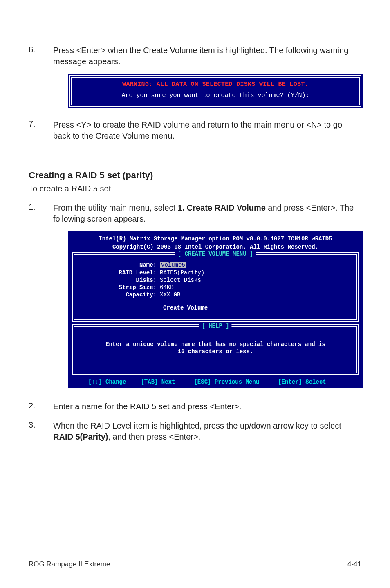  Describe the element at coordinates (215, 280) in the screenshot. I see `bios-field-disks: Disks: Select Disks` at that location.